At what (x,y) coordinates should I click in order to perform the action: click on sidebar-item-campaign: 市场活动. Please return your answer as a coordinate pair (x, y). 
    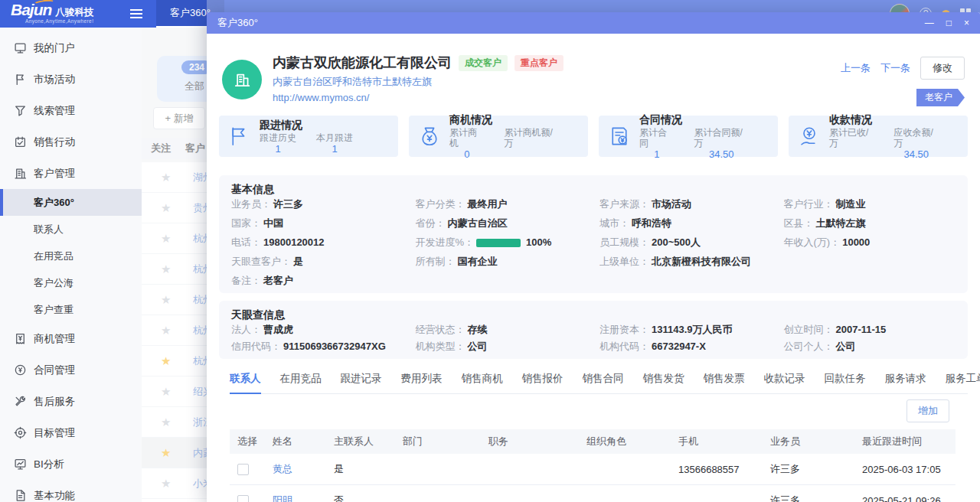
    Looking at the image, I should click on (70, 80).